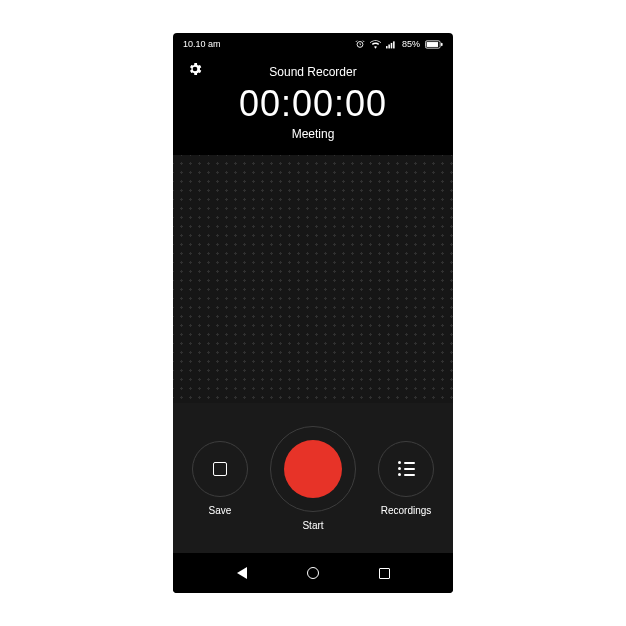 This screenshot has width=626, height=626. What do you see at coordinates (376, 44) in the screenshot?
I see `wifi-icon` at bounding box center [376, 44].